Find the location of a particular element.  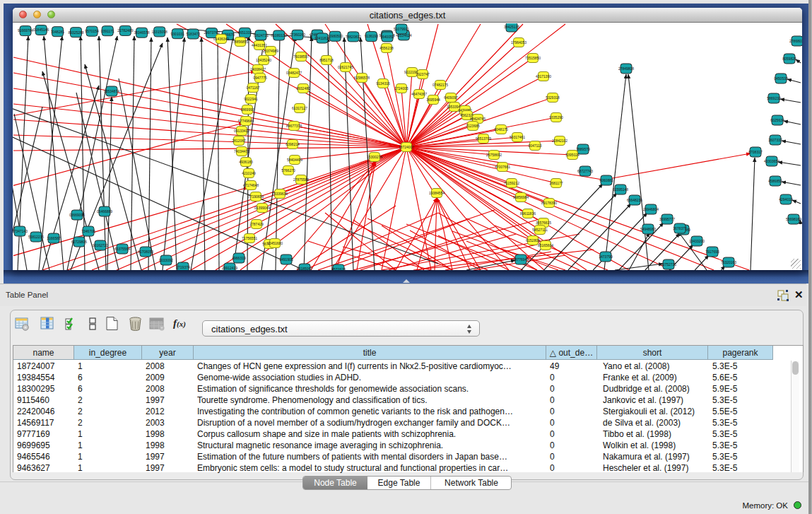

svg-text: 0932480 is located at coordinates (303, 88).